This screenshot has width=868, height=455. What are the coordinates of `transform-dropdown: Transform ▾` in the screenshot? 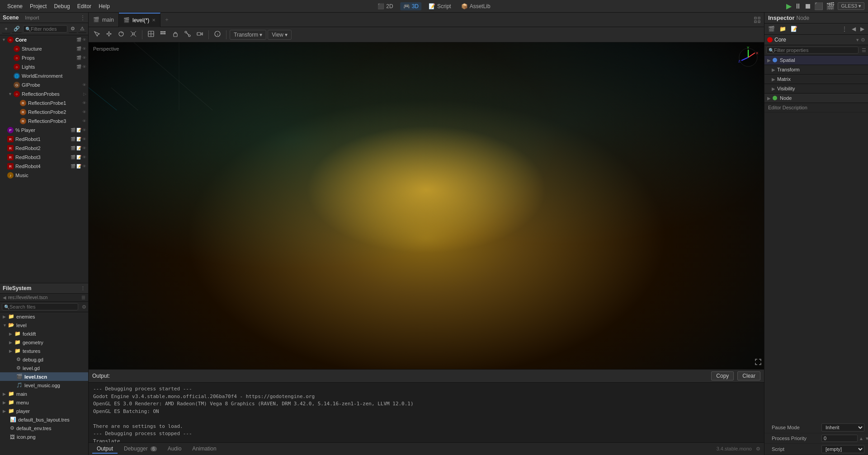 It's located at (248, 35).